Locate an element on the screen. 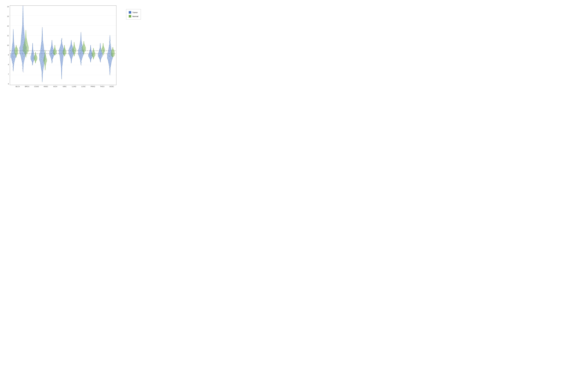 Image resolution: width=588 pixels, height=367 pixels. plot-with-yaxis: 67891011121314 is located at coordinates (62, 45).